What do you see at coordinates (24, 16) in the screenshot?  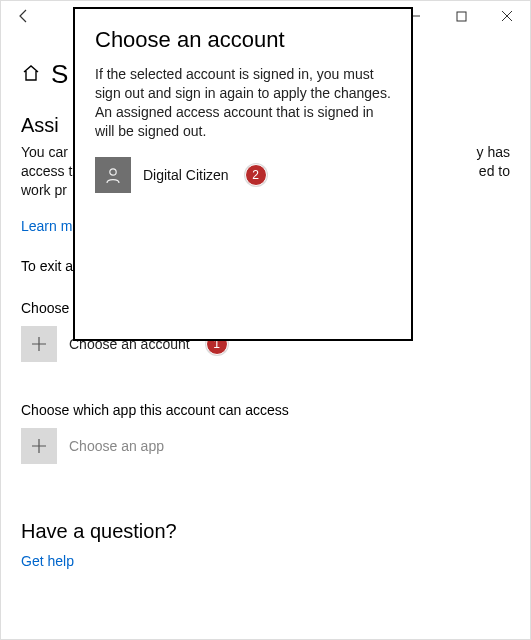 I see `back-button` at bounding box center [24, 16].